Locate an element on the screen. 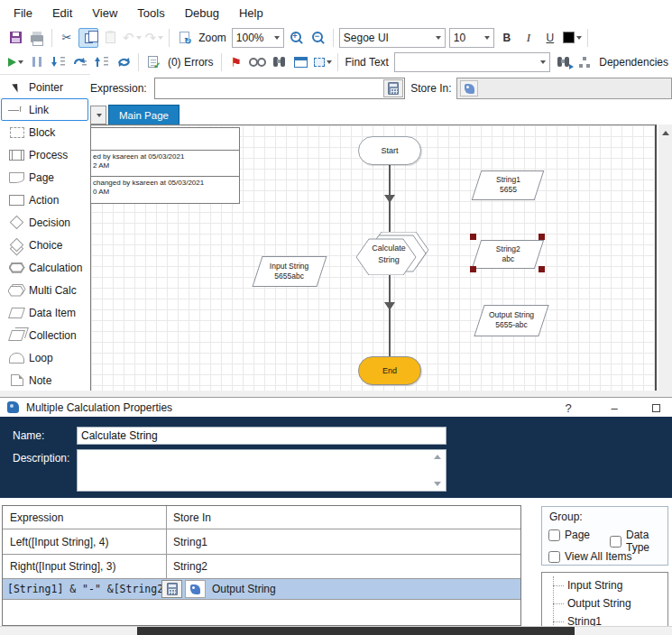 Image resolution: width=672 pixels, height=635 pixels. cut-button: ✂ is located at coordinates (67, 38).